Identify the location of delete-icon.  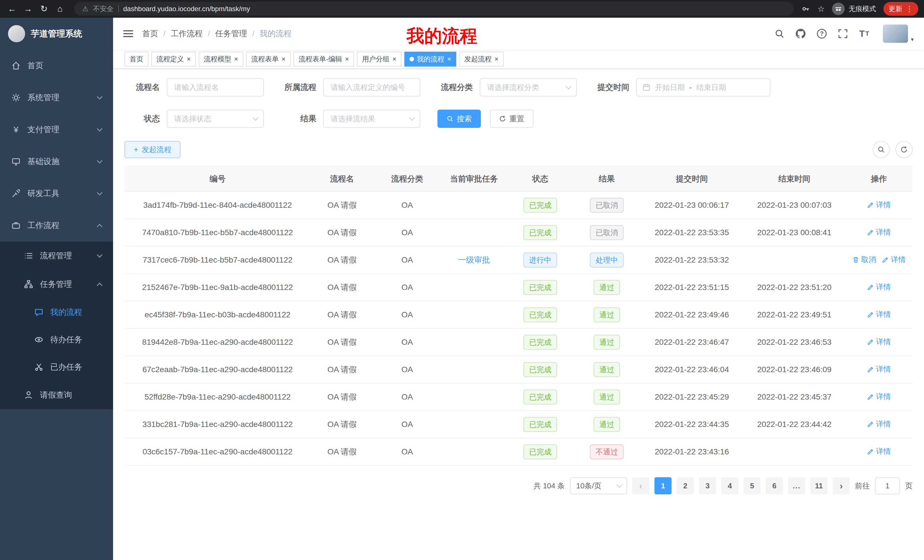
(856, 260).